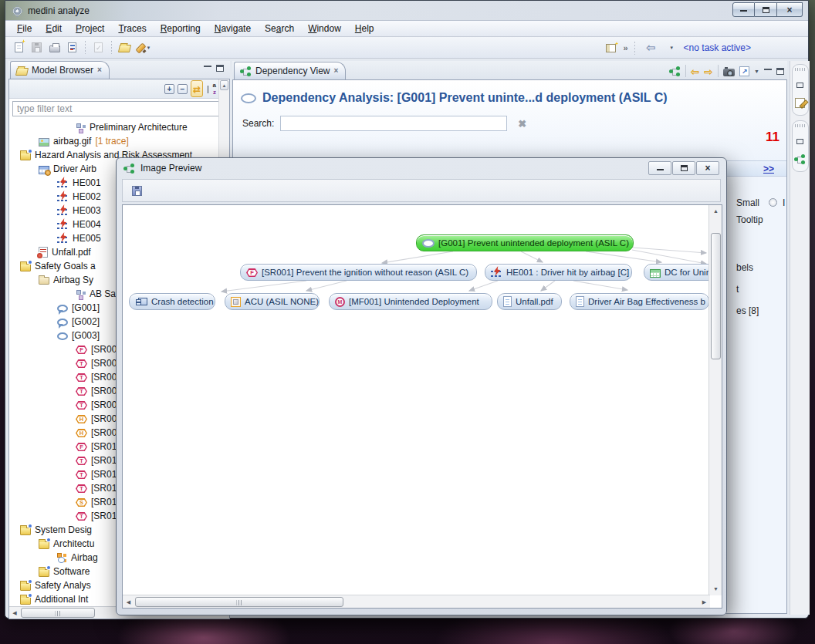 This screenshot has height=644, width=815. Describe the element at coordinates (708, 168) in the screenshot. I see `dialog-close-button: ×` at that location.